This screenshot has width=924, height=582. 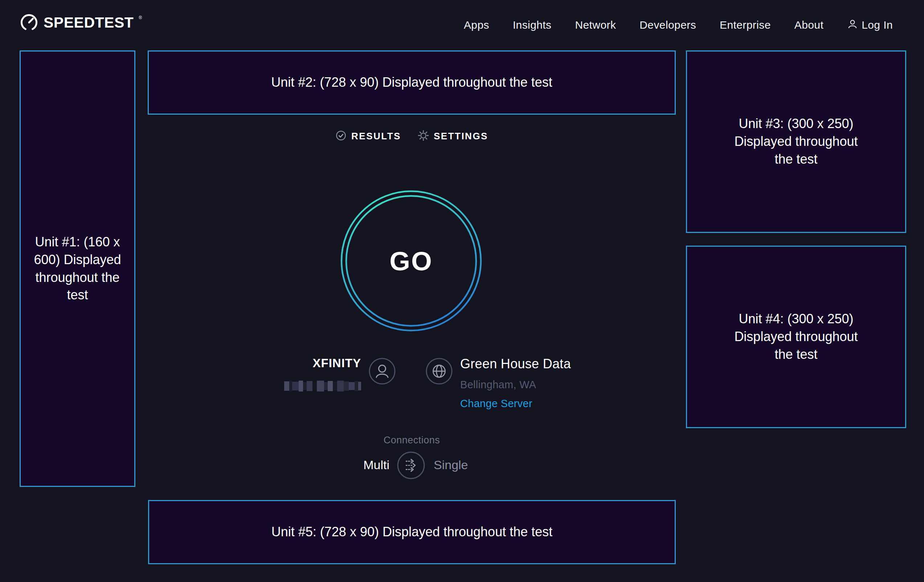 What do you see at coordinates (498, 385) in the screenshot?
I see `server-location: Bellingham, WA` at bounding box center [498, 385].